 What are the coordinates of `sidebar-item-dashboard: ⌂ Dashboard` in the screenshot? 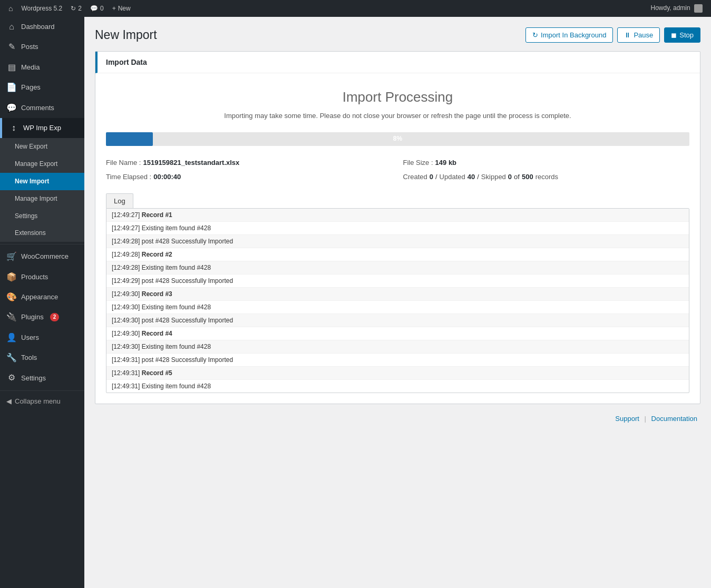 It's located at (42, 27).